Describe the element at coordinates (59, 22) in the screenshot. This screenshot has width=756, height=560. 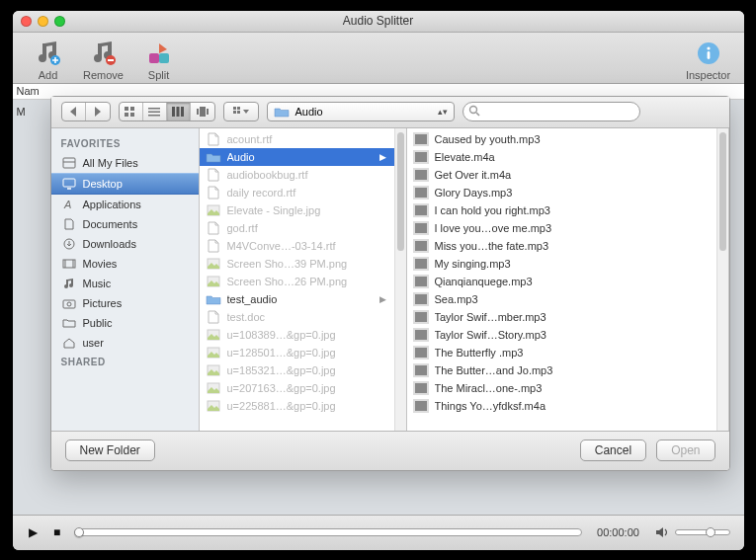
I see `zoom-window-button` at that location.